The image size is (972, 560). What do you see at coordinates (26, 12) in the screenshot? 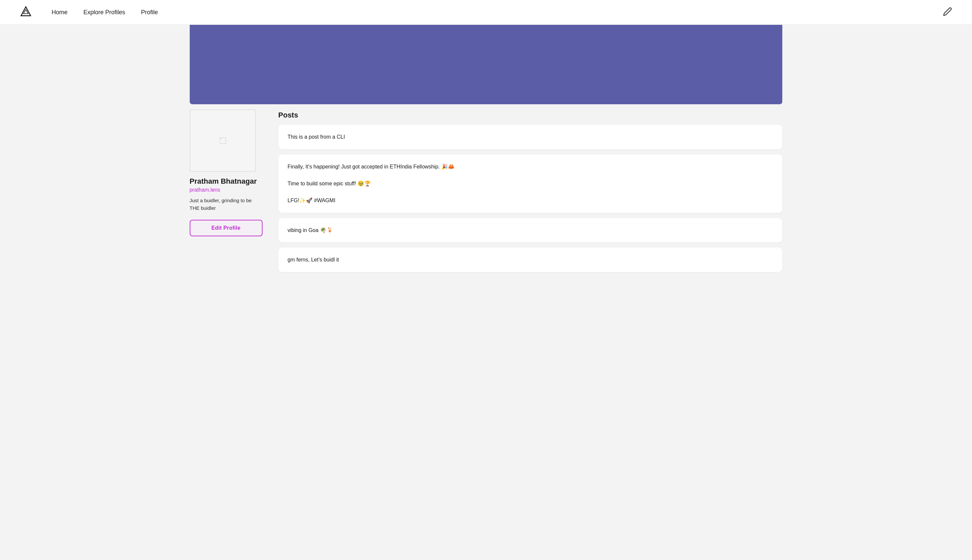
I see `logo-icon` at bounding box center [26, 12].